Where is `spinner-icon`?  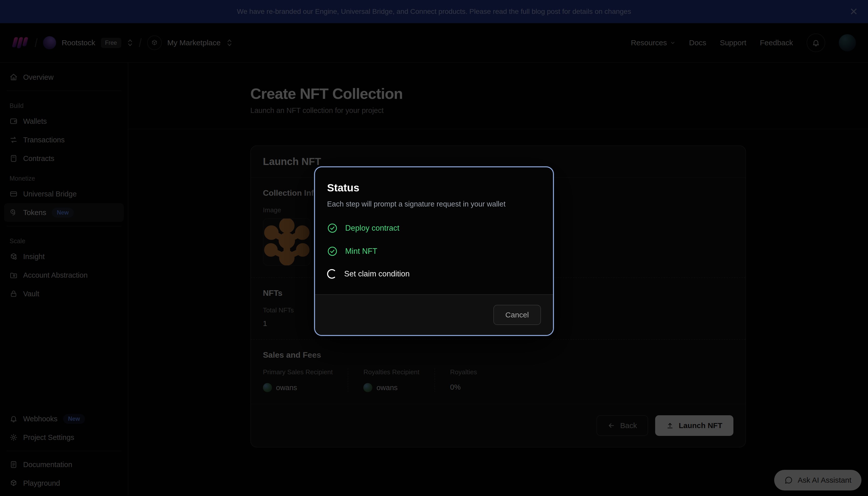 spinner-icon is located at coordinates (332, 274).